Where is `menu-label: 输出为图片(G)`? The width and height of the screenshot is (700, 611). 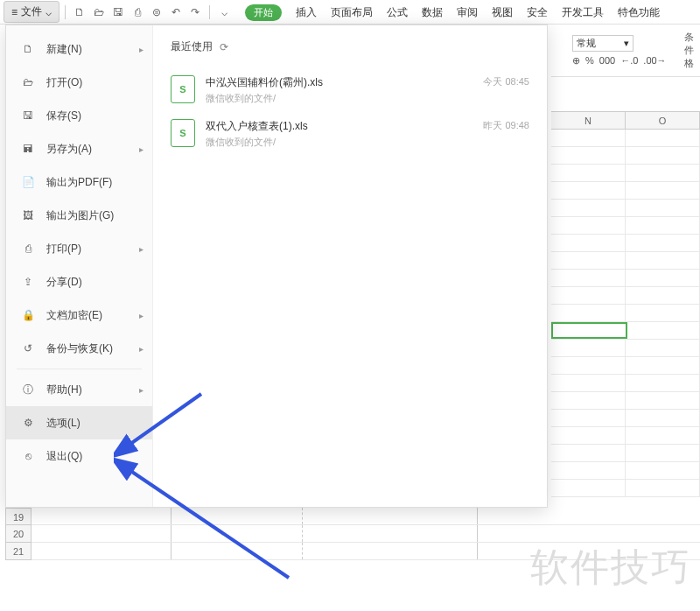 menu-label: 输出为图片(G) is located at coordinates (80, 215).